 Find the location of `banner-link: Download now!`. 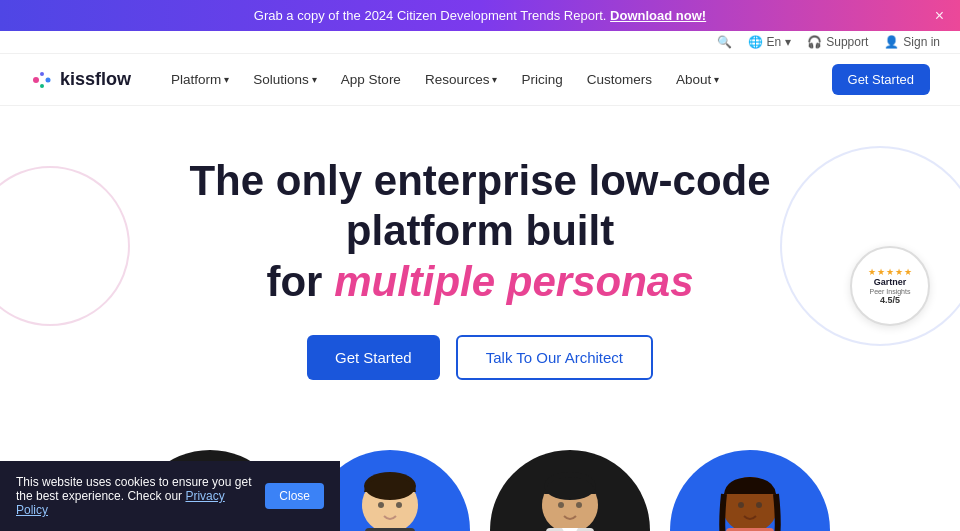

banner-link: Download now! is located at coordinates (658, 16).